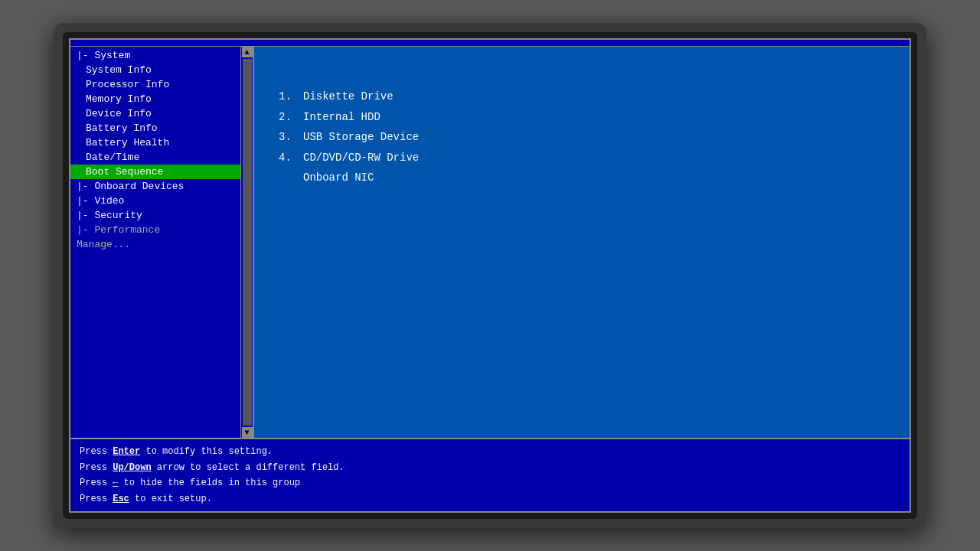  What do you see at coordinates (162, 242) in the screenshot?
I see `left-panel: |- System System Info Processor Info Mem…` at bounding box center [162, 242].